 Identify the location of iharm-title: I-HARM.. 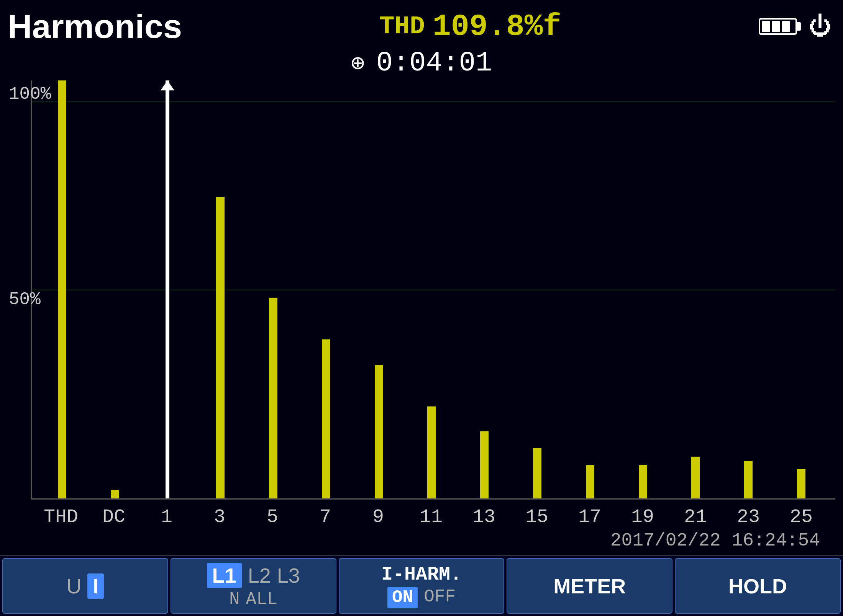
(422, 575).